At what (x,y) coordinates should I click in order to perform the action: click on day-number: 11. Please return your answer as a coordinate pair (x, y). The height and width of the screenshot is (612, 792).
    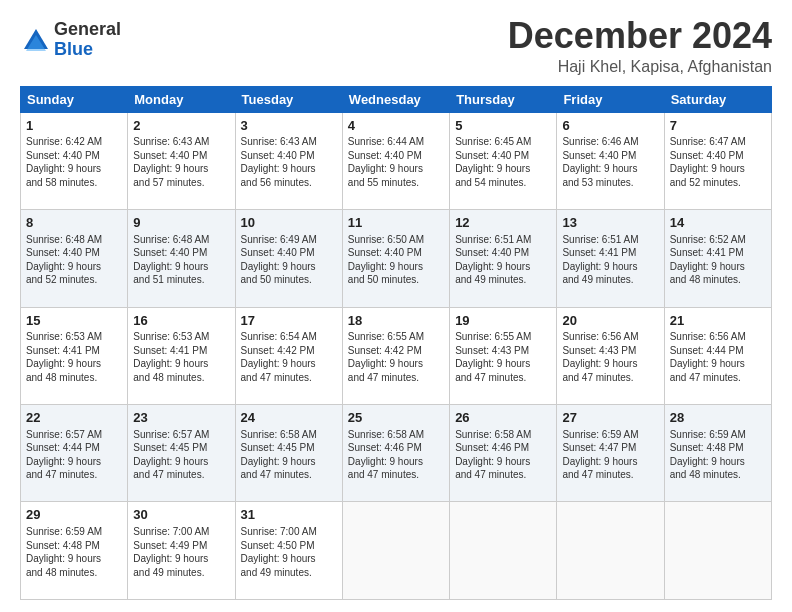
    Looking at the image, I should click on (396, 223).